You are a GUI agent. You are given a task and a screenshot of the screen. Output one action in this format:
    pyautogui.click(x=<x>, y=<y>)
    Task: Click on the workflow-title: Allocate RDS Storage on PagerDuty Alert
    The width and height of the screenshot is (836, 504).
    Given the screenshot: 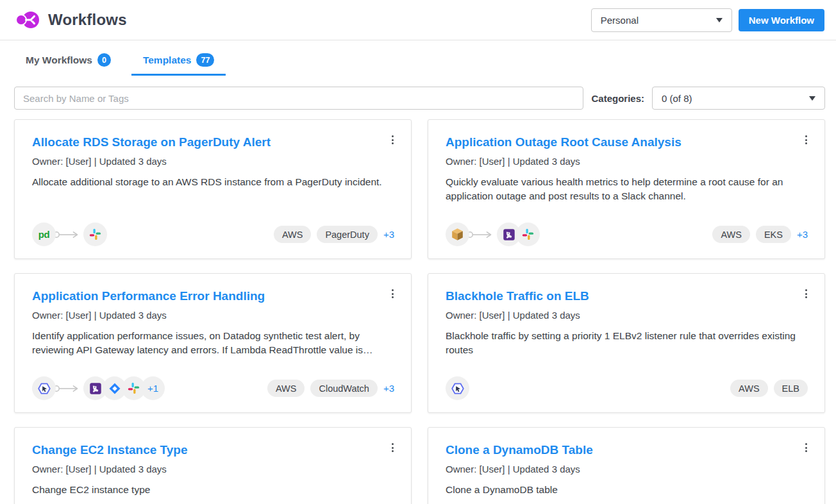 What is the action you would take?
    pyautogui.click(x=213, y=142)
    